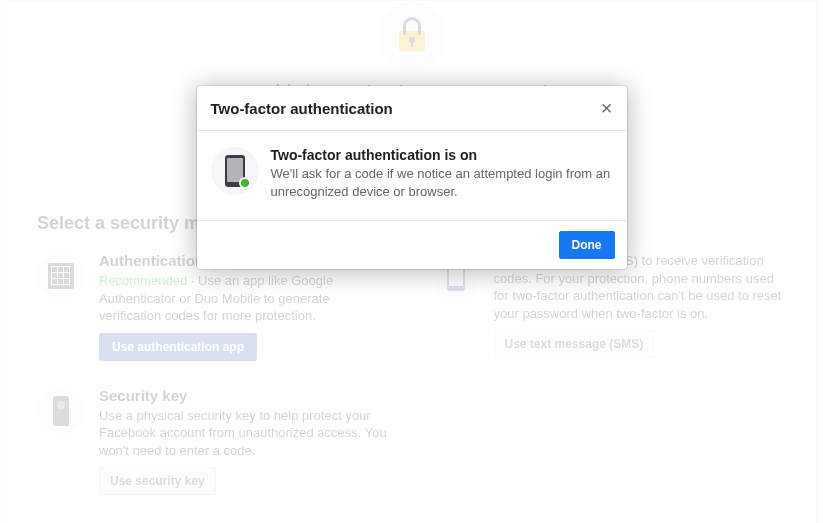 This screenshot has width=823, height=523. What do you see at coordinates (235, 171) in the screenshot?
I see `phone-check-icon` at bounding box center [235, 171].